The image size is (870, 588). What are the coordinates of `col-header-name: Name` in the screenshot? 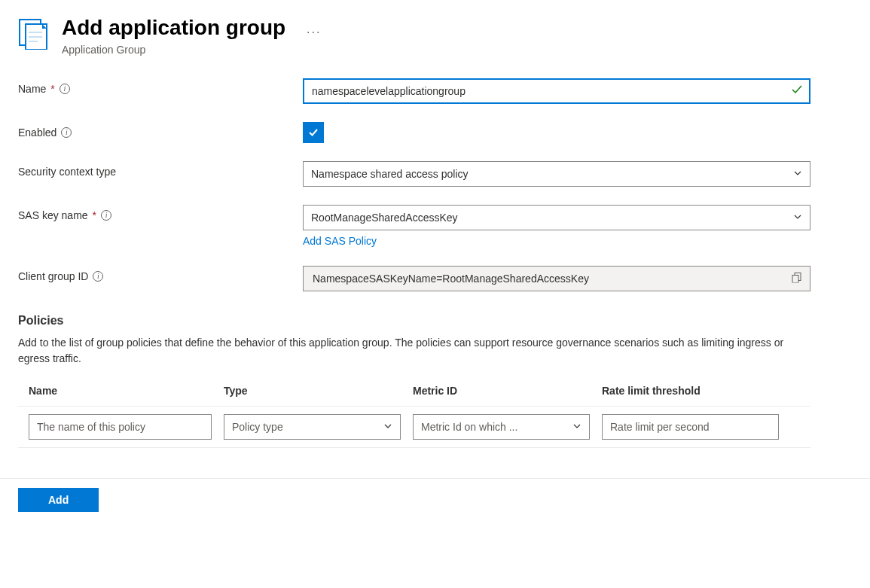 It's located at (121, 391).